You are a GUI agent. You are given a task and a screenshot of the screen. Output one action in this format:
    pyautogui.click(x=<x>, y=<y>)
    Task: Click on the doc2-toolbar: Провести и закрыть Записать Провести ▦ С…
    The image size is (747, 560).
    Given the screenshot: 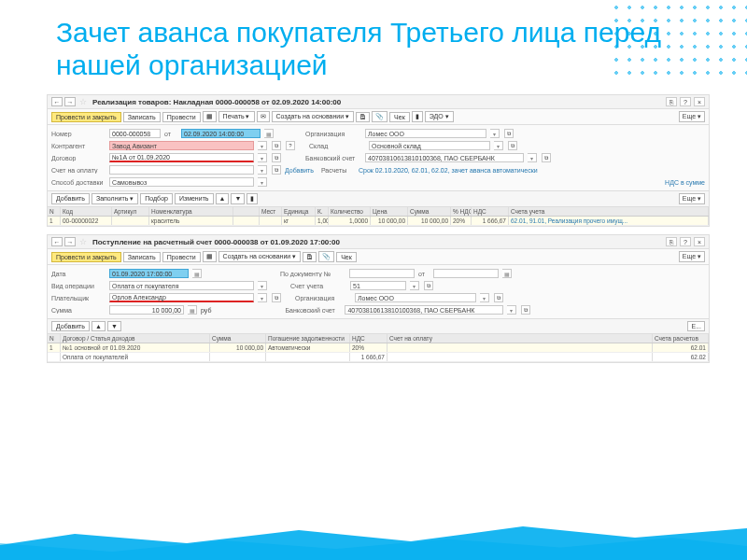 What is the action you would take?
    pyautogui.click(x=378, y=258)
    